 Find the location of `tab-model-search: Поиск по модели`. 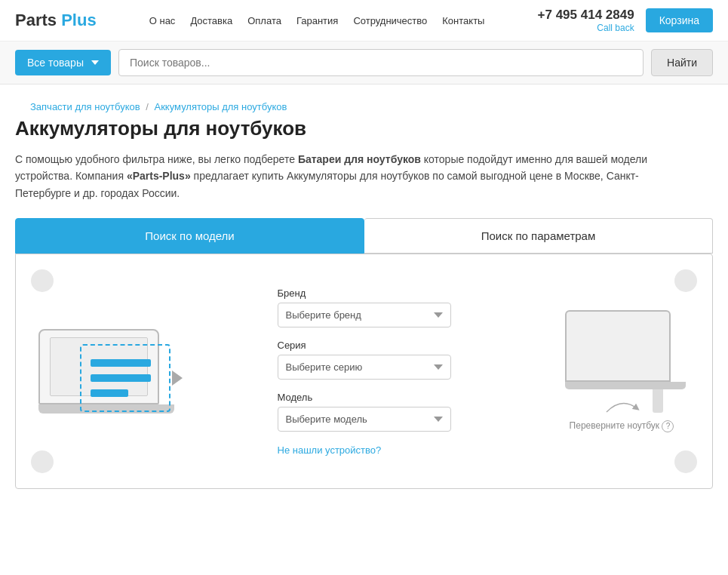

tab-model-search: Поиск по модели is located at coordinates (190, 235).